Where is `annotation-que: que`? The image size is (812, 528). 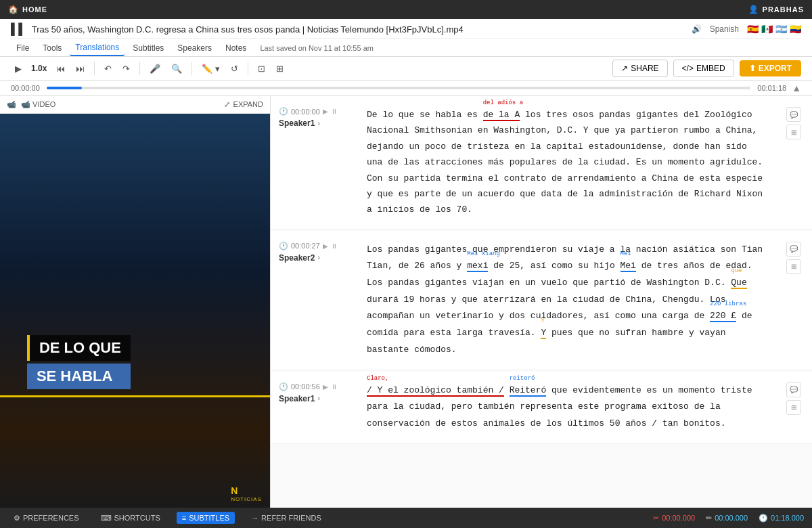 annotation-que: que is located at coordinates (736, 271).